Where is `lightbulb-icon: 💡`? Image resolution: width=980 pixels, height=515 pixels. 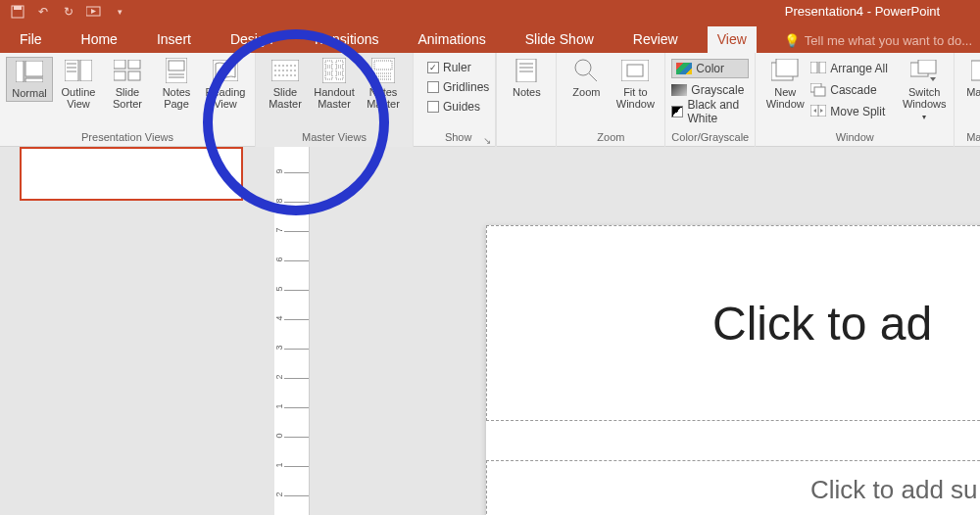 lightbulb-icon: 💡 is located at coordinates (792, 41).